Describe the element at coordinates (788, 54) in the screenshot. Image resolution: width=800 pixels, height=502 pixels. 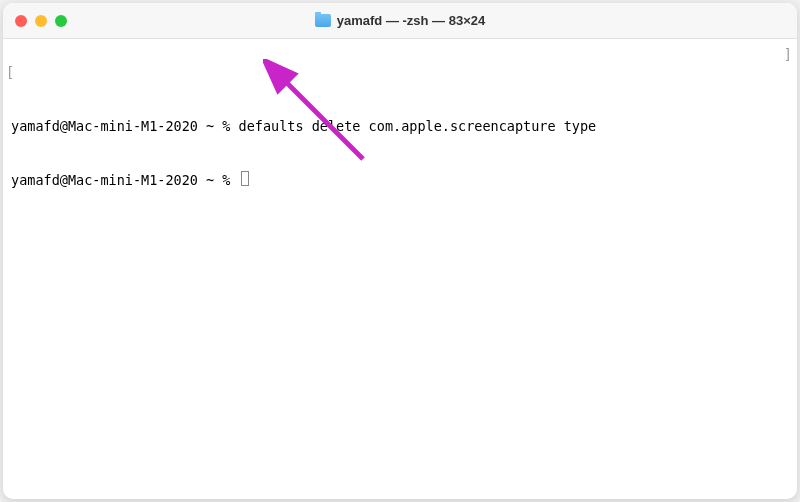
I see `right-bracket: ]` at that location.